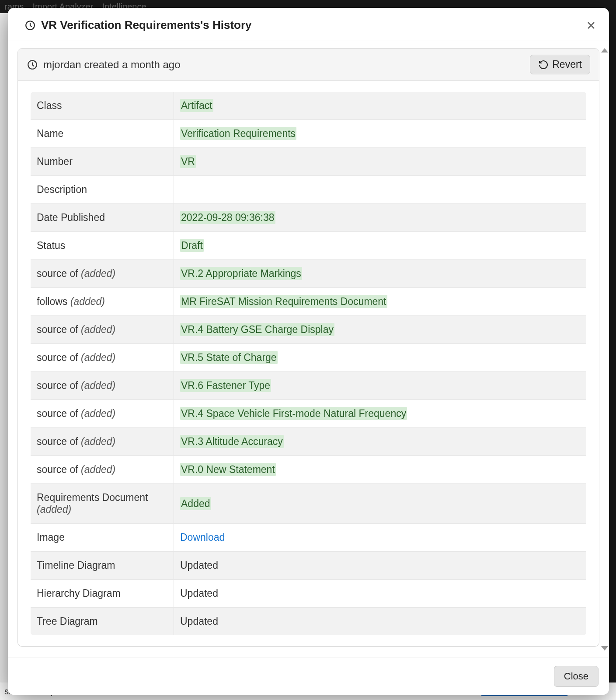 Image resolution: width=616 pixels, height=700 pixels. Describe the element at coordinates (309, 162) in the screenshot. I see `table-row: NumberVR` at that location.